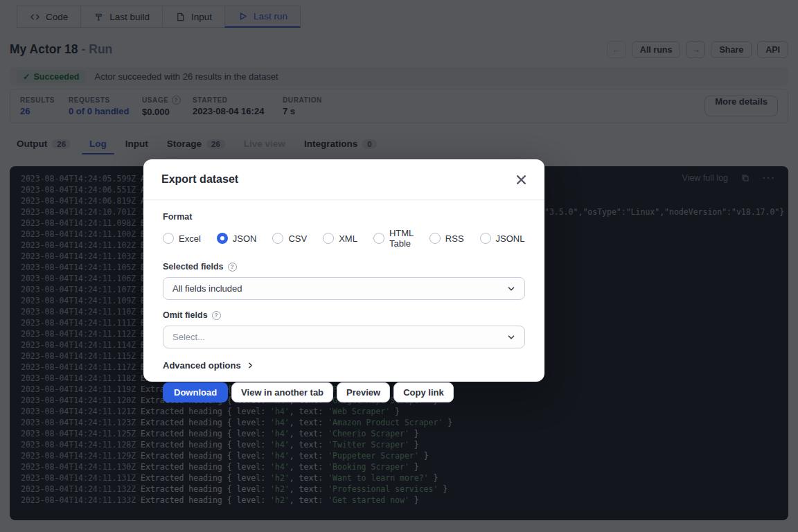 This screenshot has width=798, height=532. I want to click on format-radio-xml: XML, so click(340, 238).